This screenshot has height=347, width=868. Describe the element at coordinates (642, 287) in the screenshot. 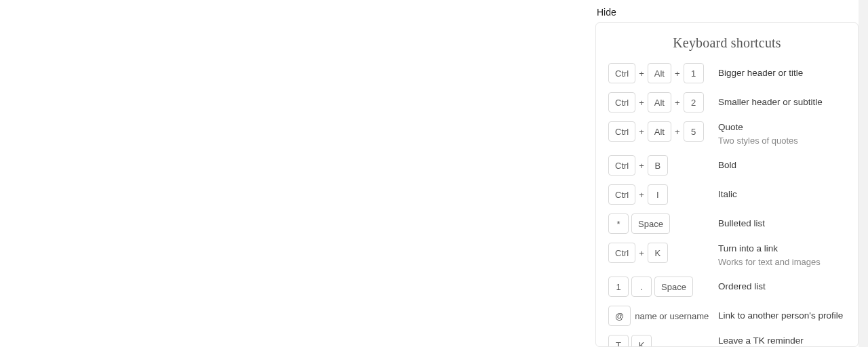

I see `key-sym: .` at that location.